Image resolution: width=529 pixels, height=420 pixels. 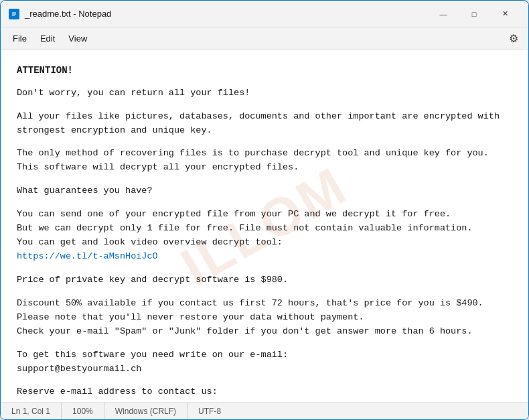 I want to click on view-menu: View, so click(x=78, y=39).